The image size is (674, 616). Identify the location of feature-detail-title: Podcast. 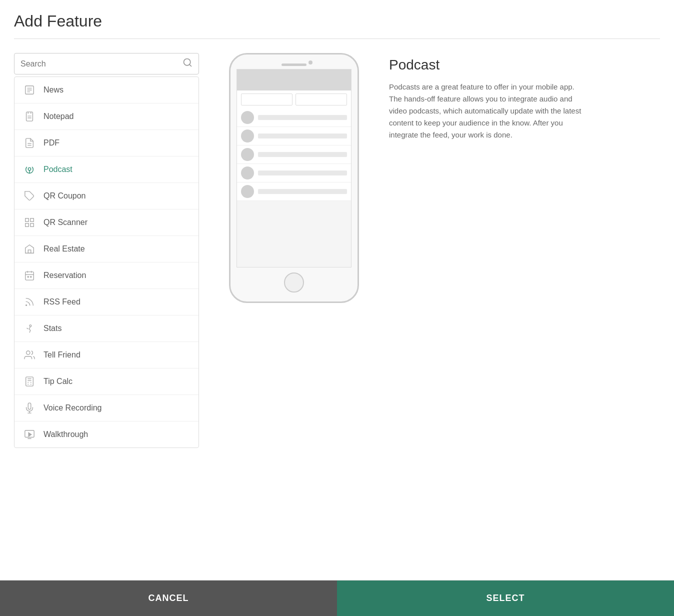
(524, 65).